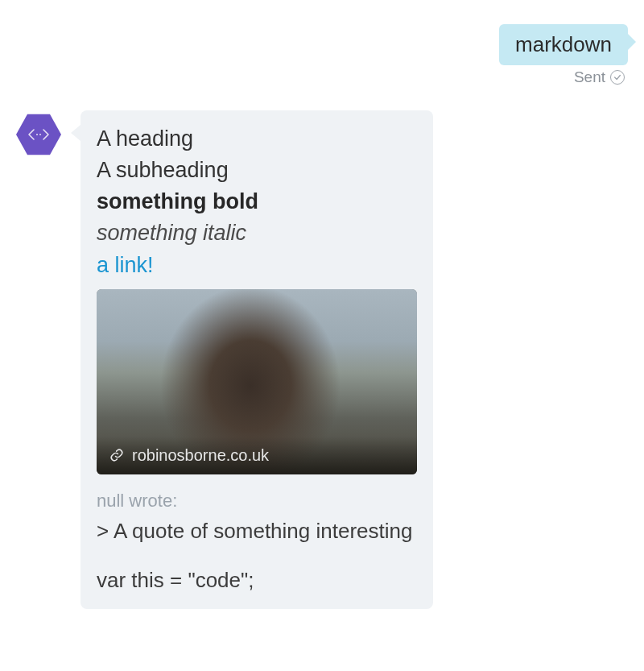  Describe the element at coordinates (257, 531) in the screenshot. I see `quote-body: > A quote of something interesting` at that location.